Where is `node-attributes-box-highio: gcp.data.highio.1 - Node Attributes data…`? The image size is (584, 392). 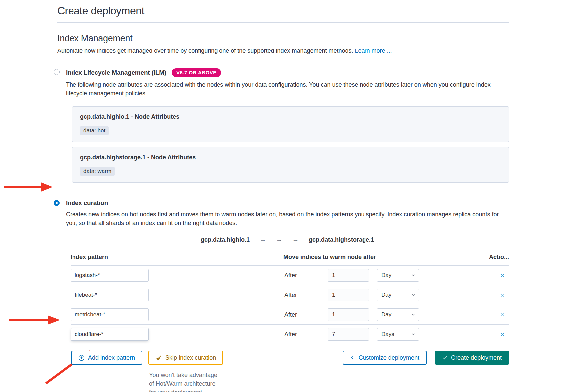 node-attributes-box-highio: gcp.data.highio.1 - Node Attributes data… is located at coordinates (290, 124).